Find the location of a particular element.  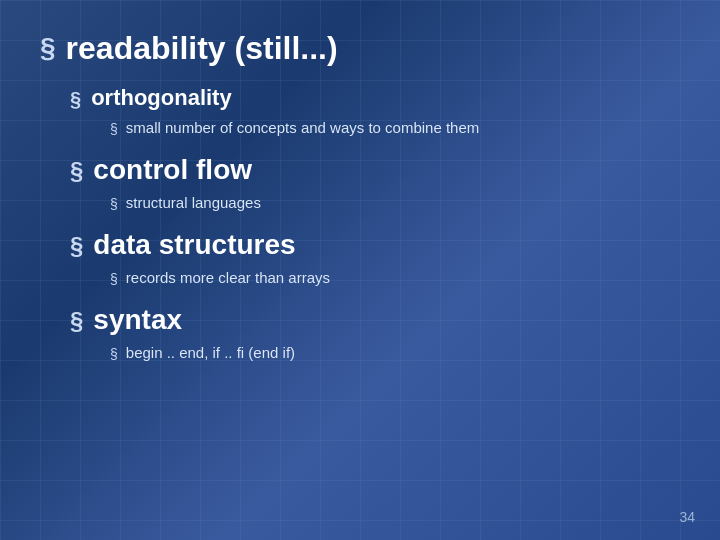

section-label-syntax: syntax is located at coordinates (138, 320).